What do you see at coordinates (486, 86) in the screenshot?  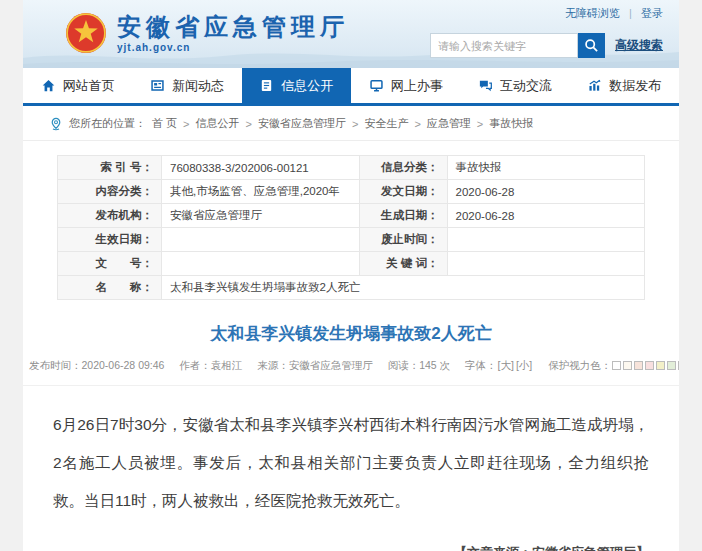 I see `chat-icon` at bounding box center [486, 86].